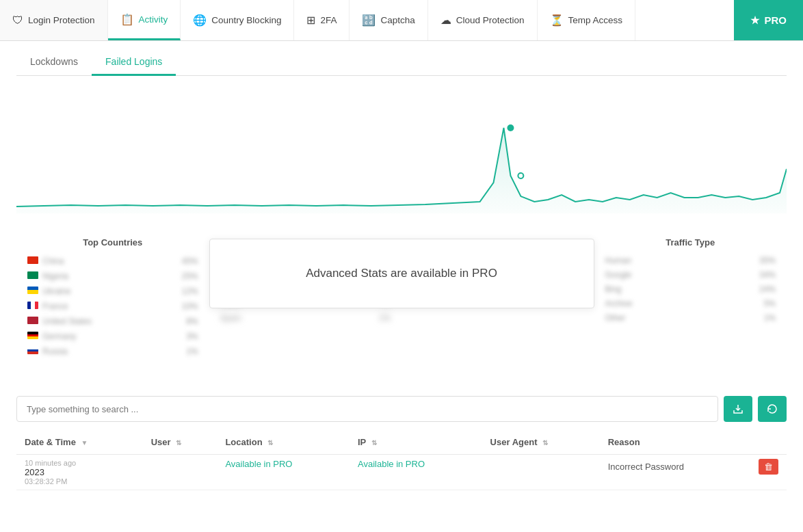 The image size is (803, 532). Describe the element at coordinates (369, 21) in the screenshot. I see `captcha-icon: 🔡` at that location.